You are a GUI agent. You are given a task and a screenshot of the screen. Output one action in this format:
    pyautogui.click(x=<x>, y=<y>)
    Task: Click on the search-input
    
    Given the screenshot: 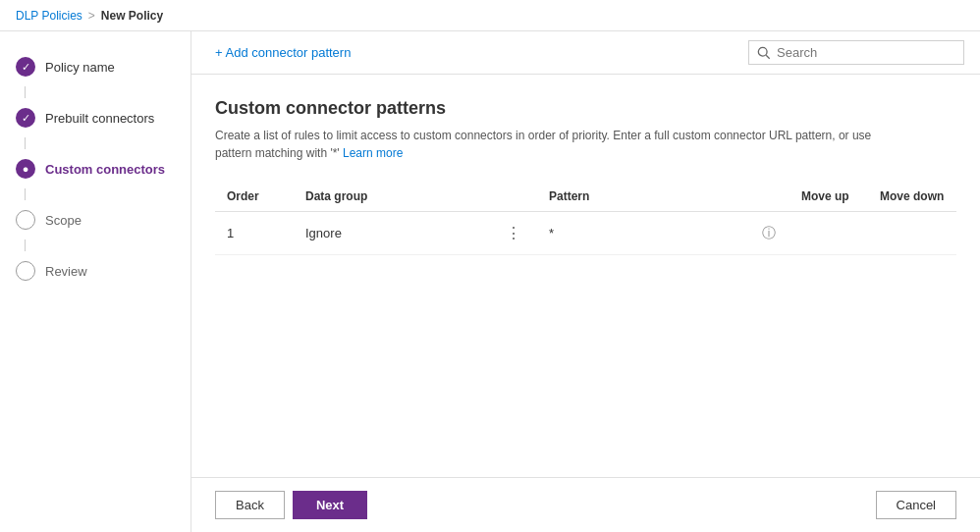 What is the action you would take?
    pyautogui.click(x=866, y=53)
    